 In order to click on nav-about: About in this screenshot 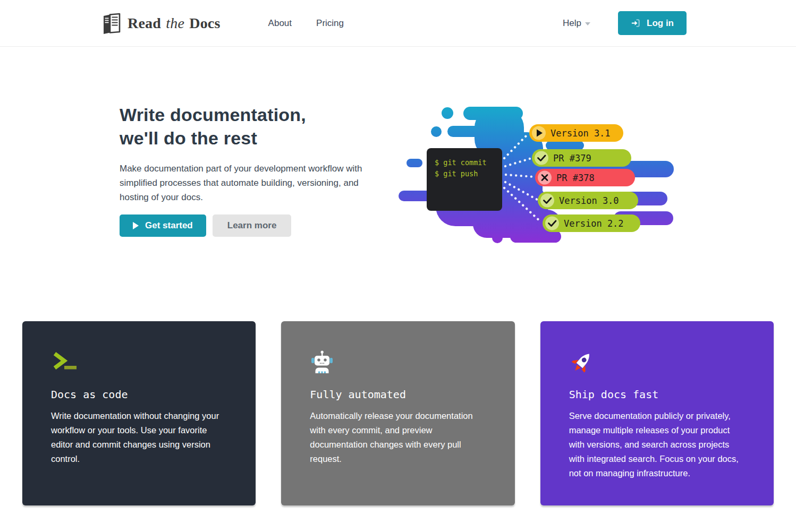, I will do `click(280, 23)`.